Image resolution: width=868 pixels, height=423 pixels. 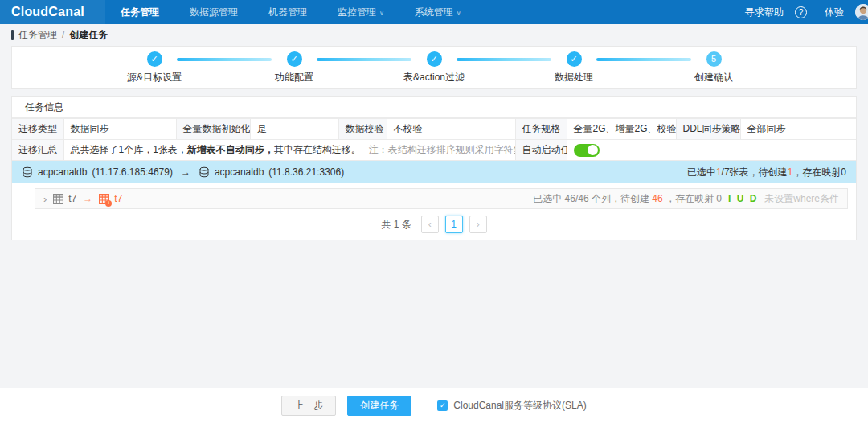 I want to click on summary-note: 注：表结构迁移排序规则采用字符集默认关联的collation, so click(x=442, y=150).